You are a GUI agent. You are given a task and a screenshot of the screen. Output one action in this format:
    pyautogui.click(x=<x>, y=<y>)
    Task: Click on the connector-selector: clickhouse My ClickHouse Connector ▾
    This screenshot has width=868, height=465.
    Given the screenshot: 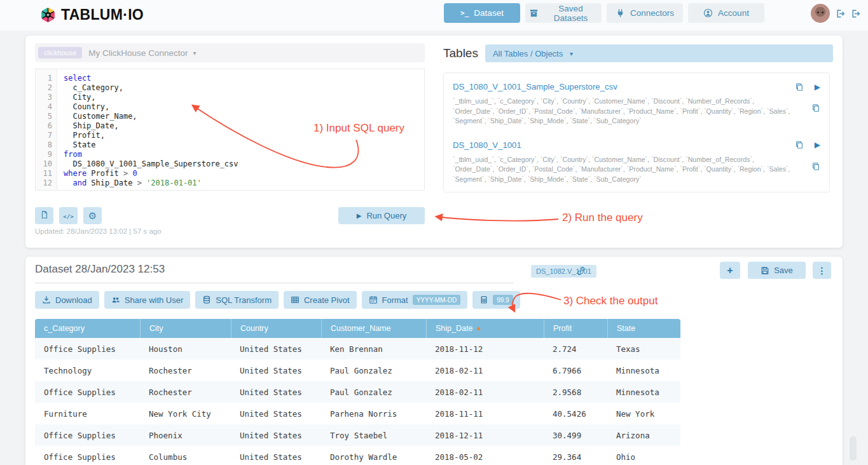 What is the action you would take?
    pyautogui.click(x=230, y=53)
    